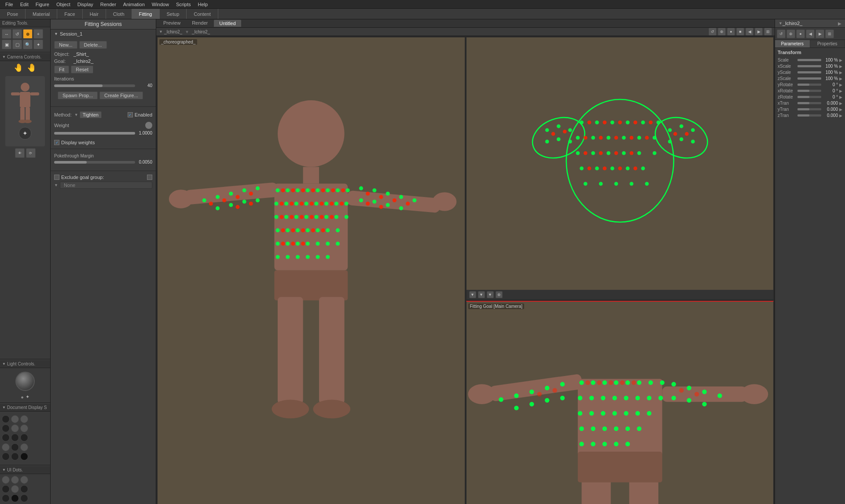 This screenshot has width=845, height=504. What do you see at coordinates (201, 32) in the screenshot?
I see `breadcrumb-sub: _Ichiro2_` at bounding box center [201, 32].